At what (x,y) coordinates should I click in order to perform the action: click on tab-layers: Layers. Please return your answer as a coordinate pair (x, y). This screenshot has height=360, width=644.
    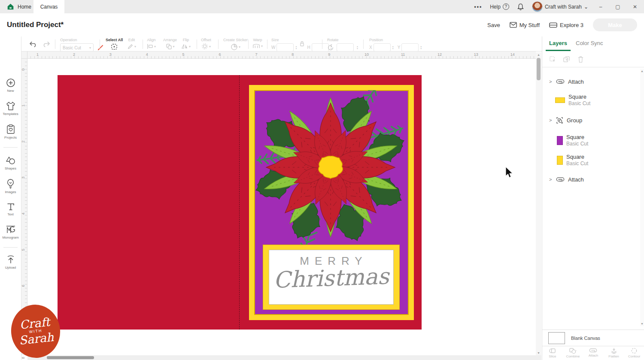
    Looking at the image, I should click on (558, 43).